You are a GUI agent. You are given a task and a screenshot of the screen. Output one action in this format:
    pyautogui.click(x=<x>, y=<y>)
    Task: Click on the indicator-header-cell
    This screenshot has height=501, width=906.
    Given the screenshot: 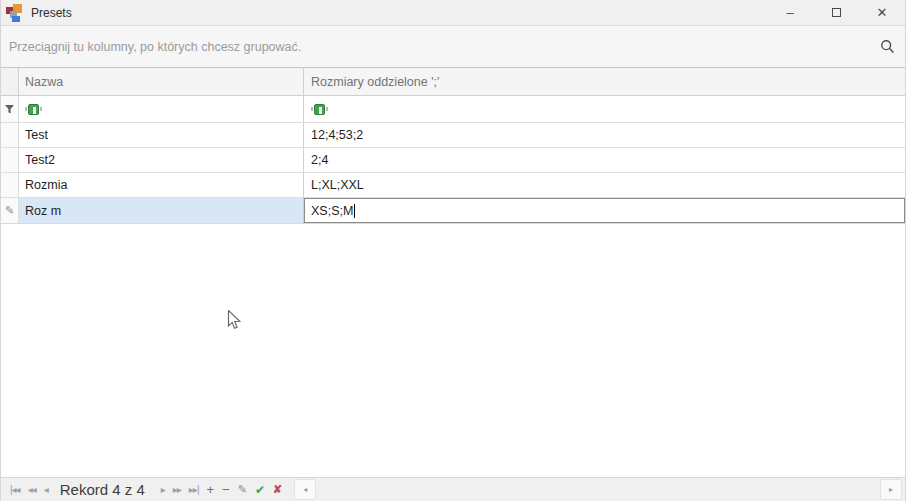 What is the action you would take?
    pyautogui.click(x=10, y=82)
    